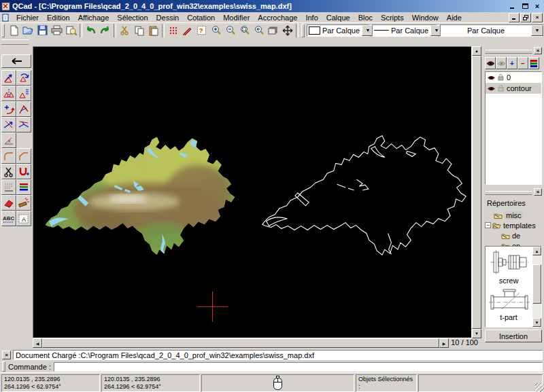 Image resolution: width=544 pixels, height=392 pixels. What do you see at coordinates (537, 6) in the screenshot?
I see `close-button: ×` at bounding box center [537, 6].